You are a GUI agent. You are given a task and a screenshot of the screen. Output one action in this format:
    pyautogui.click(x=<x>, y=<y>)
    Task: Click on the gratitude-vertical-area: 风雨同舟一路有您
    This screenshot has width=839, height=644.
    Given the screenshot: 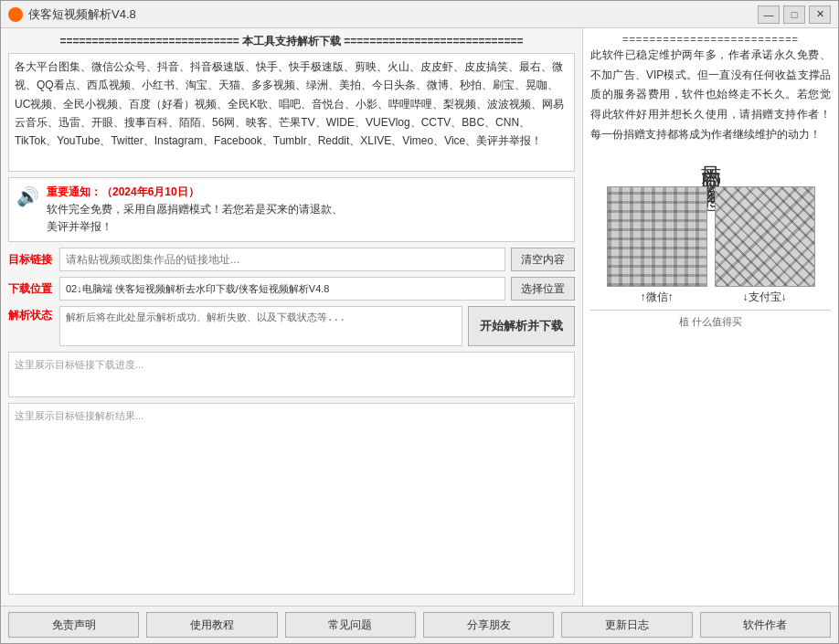 What is the action you would take?
    pyautogui.click(x=711, y=164)
    